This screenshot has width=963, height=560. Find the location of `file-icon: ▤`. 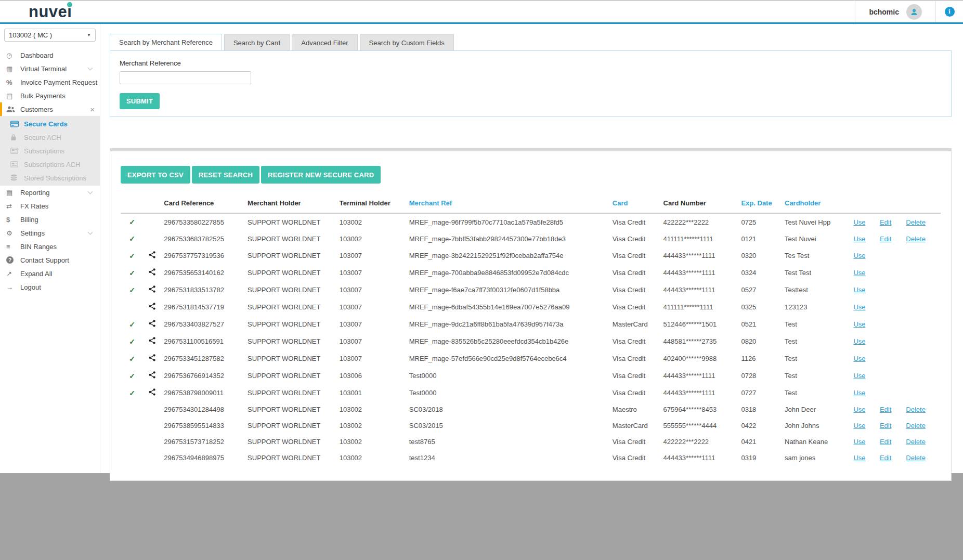

file-icon: ▤ is located at coordinates (14, 96).